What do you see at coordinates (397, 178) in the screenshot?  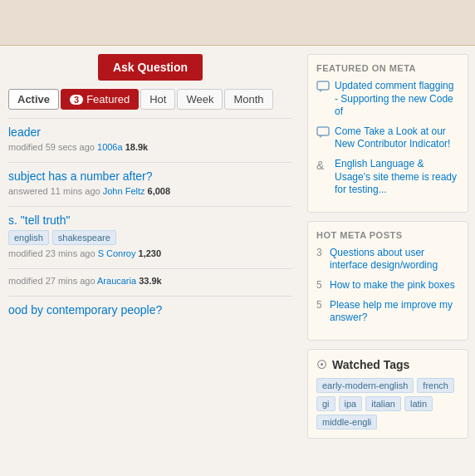 I see `featured-meta-link-3: English Language & Usage's site theme is…` at bounding box center [397, 178].